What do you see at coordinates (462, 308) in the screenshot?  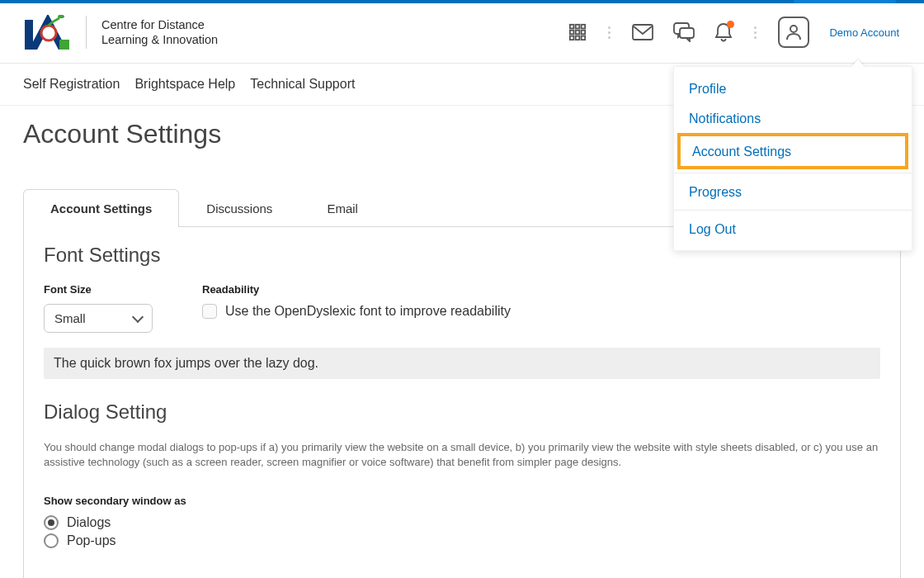 I see `font-settings-row: Font Size Small Readability Use the Open…` at bounding box center [462, 308].